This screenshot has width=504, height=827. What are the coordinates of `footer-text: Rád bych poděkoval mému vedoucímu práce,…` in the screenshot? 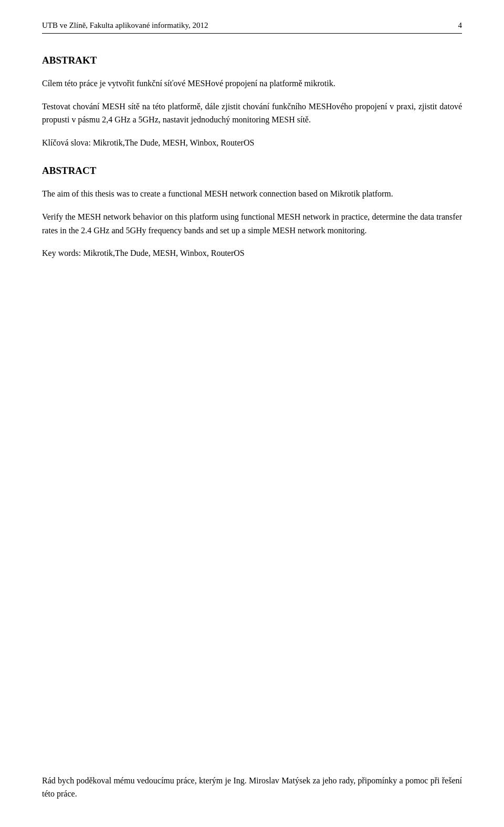 It's located at (252, 787).